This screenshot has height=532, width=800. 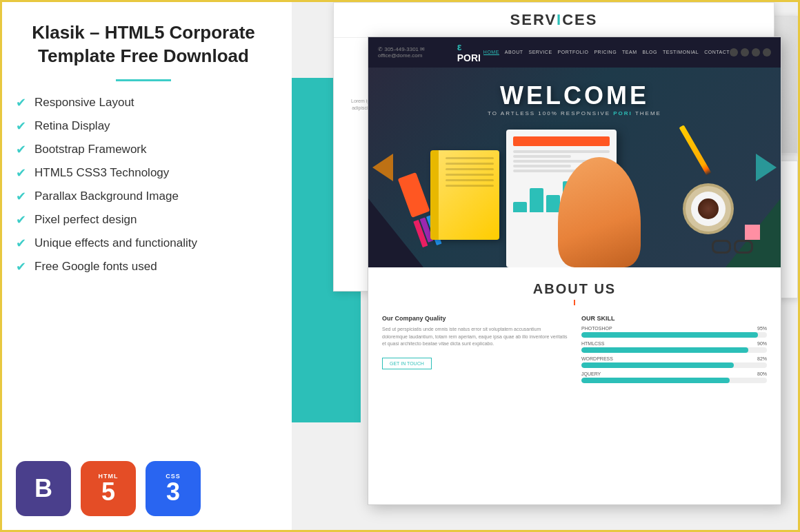 I want to click on skill-photoshop-bar-fill, so click(x=670, y=335).